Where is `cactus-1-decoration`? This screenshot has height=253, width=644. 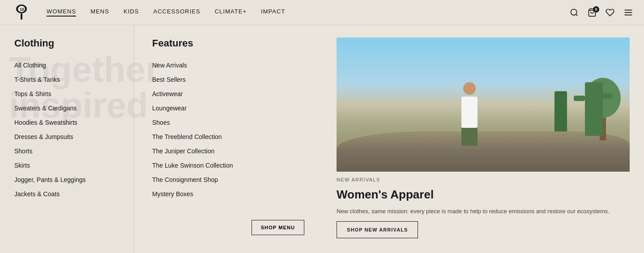 cactus-1-decoration is located at coordinates (594, 109).